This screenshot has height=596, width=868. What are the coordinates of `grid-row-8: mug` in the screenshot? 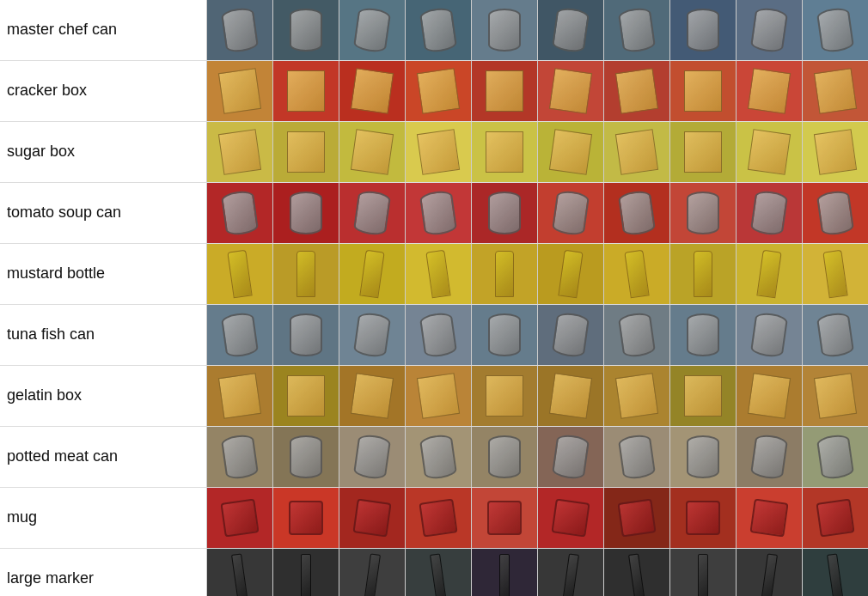 It's located at (434, 519).